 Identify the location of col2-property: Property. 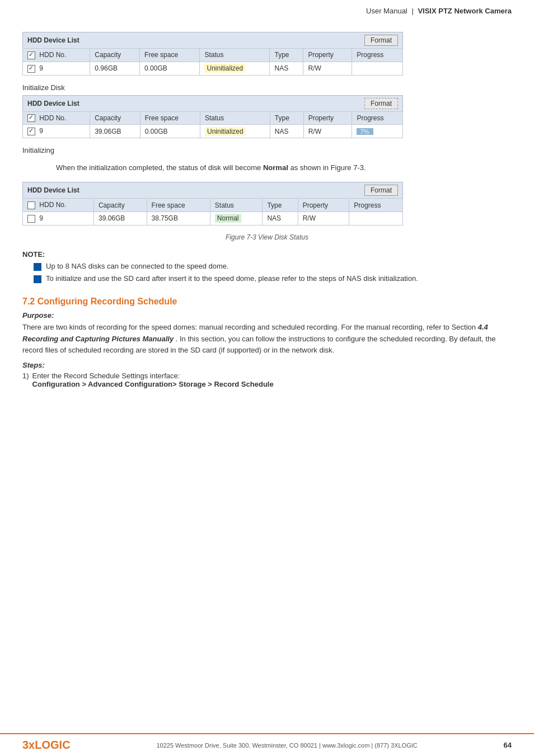
(328, 118).